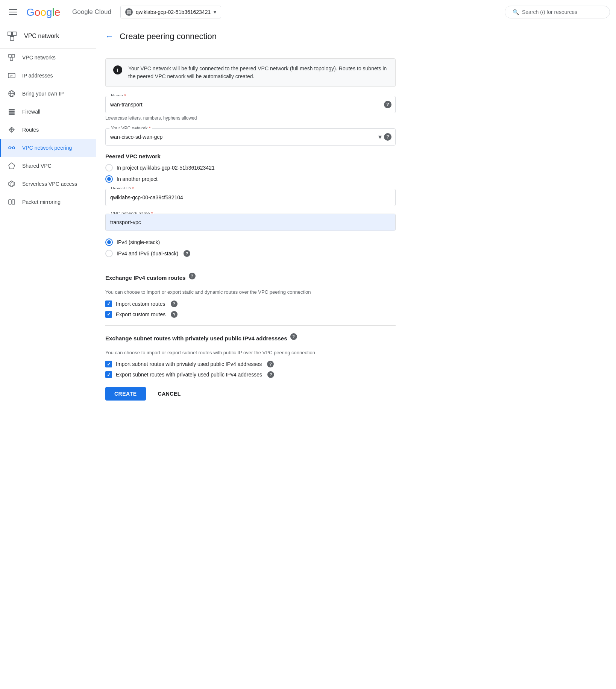 This screenshot has width=616, height=689. I want to click on cloud-text: Google Cloud, so click(92, 12).